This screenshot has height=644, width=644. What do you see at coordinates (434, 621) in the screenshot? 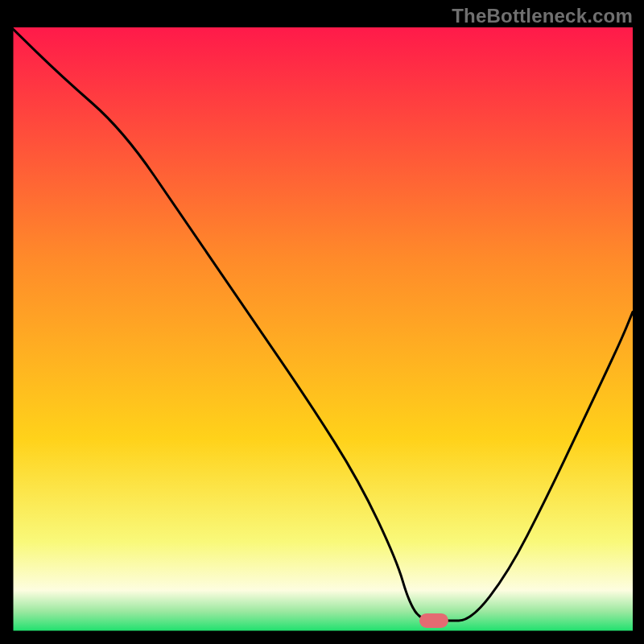
I see `optimum-marker` at bounding box center [434, 621].